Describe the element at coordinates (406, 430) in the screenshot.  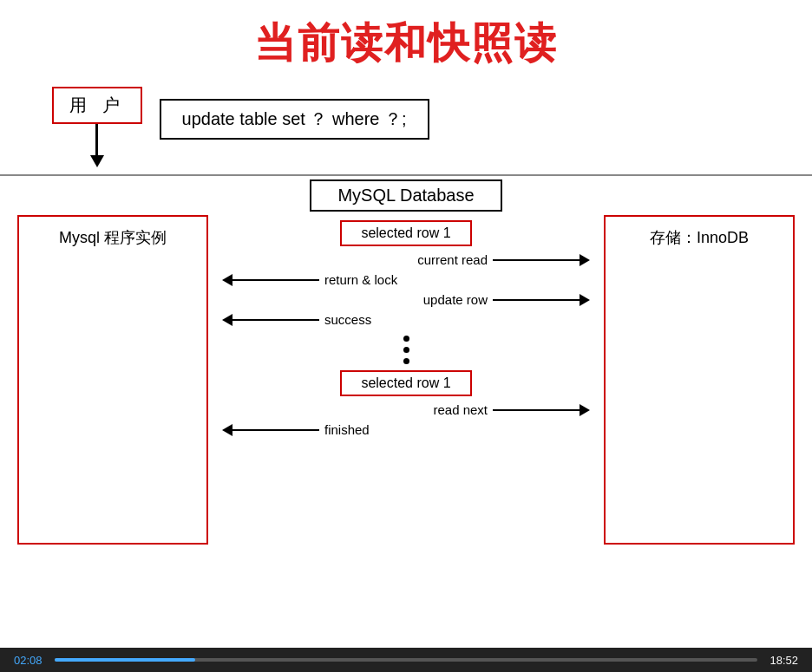
I see `finished-arrow: finished` at that location.